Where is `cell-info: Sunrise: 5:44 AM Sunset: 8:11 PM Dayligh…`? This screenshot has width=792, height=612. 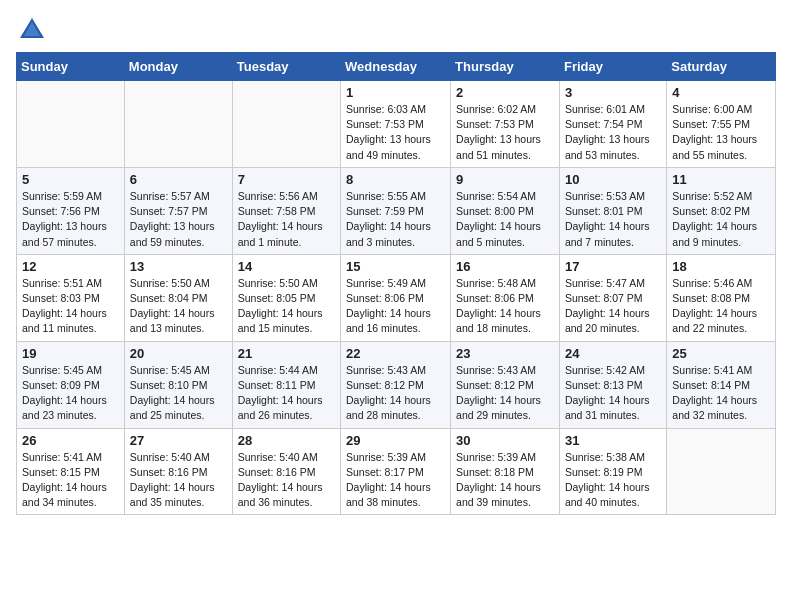
cell-info: Sunrise: 5:44 AM Sunset: 8:11 PM Dayligh… is located at coordinates (286, 394).